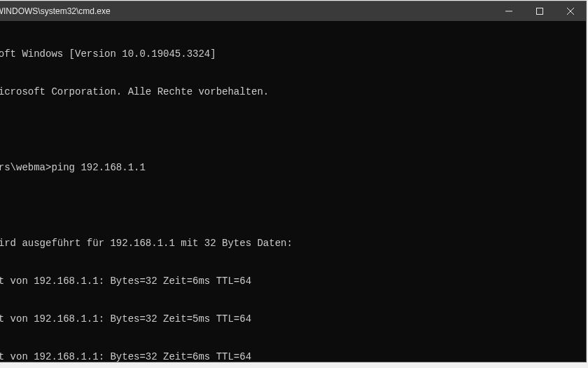 This screenshot has width=588, height=368. What do you see at coordinates (509, 11) in the screenshot?
I see `minimize-button` at bounding box center [509, 11].